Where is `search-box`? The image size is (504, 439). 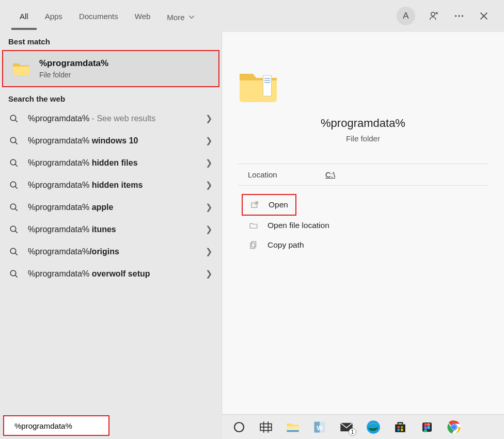 search-box is located at coordinates (56, 426).